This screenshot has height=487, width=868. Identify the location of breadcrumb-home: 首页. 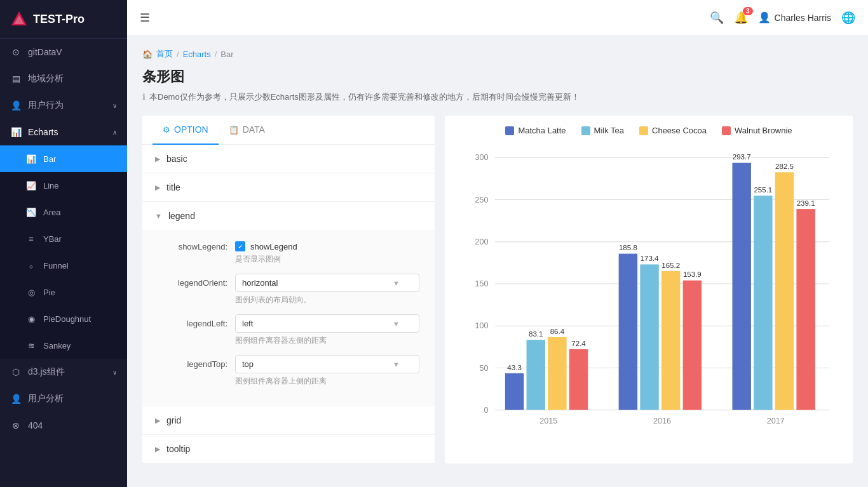
(165, 54).